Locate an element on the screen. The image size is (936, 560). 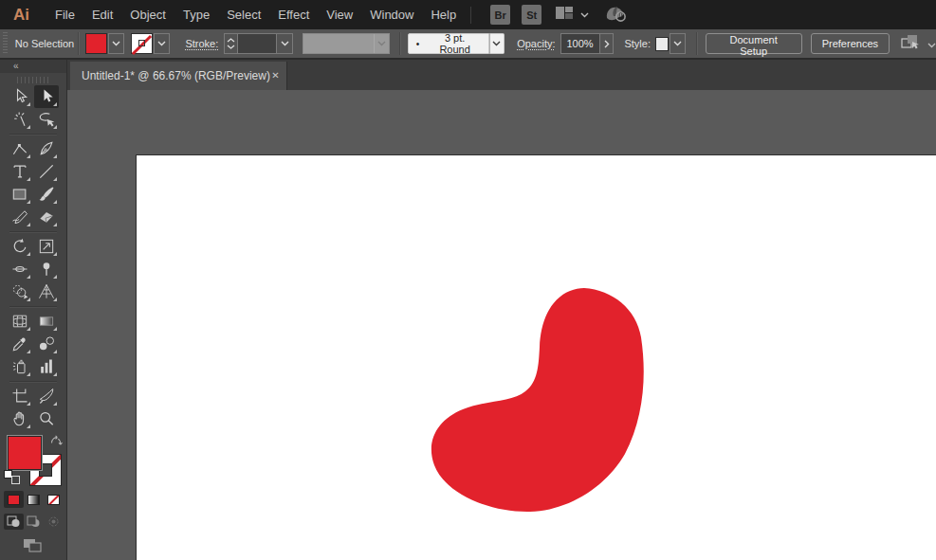
menu-window: Window is located at coordinates (392, 15).